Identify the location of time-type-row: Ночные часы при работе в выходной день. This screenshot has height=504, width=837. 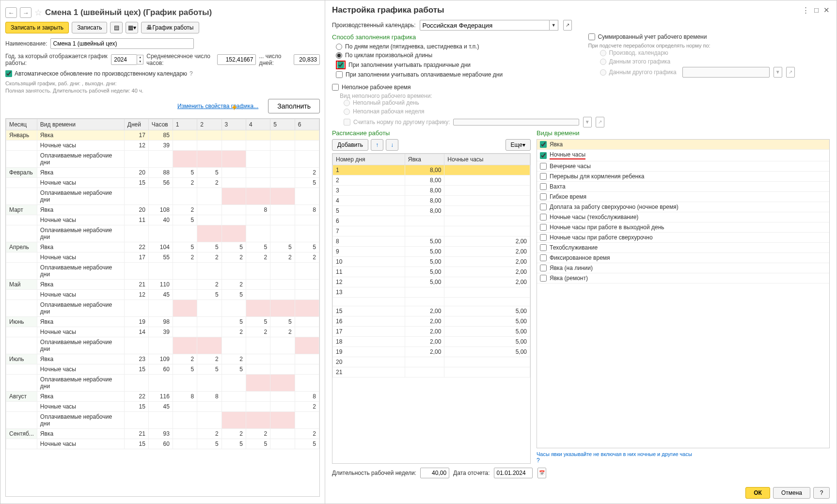
(683, 228).